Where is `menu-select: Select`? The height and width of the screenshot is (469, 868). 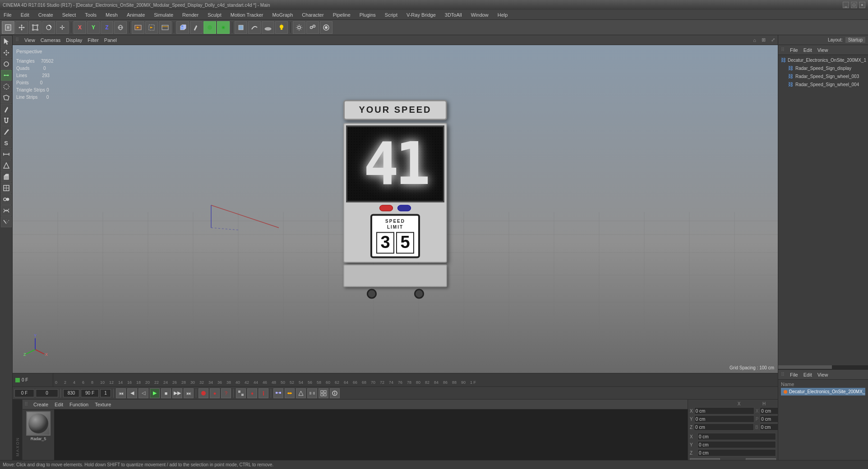 menu-select: Select is located at coordinates (69, 15).